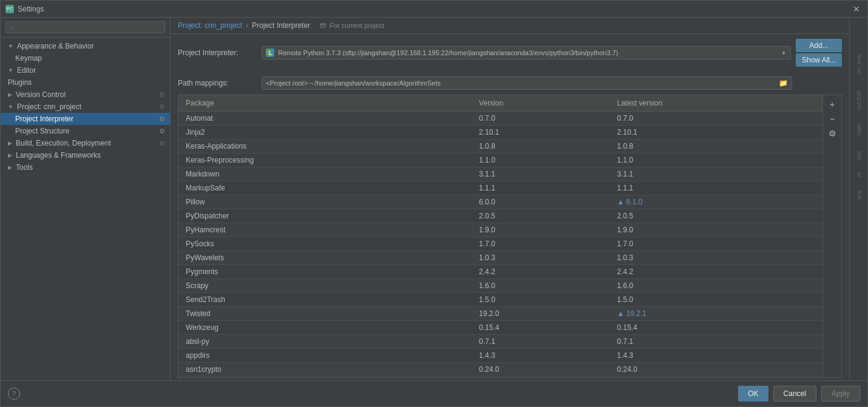  What do you see at coordinates (210, 25) in the screenshot?
I see `breadcrumb-project: Project: cnn_project` at bounding box center [210, 25].